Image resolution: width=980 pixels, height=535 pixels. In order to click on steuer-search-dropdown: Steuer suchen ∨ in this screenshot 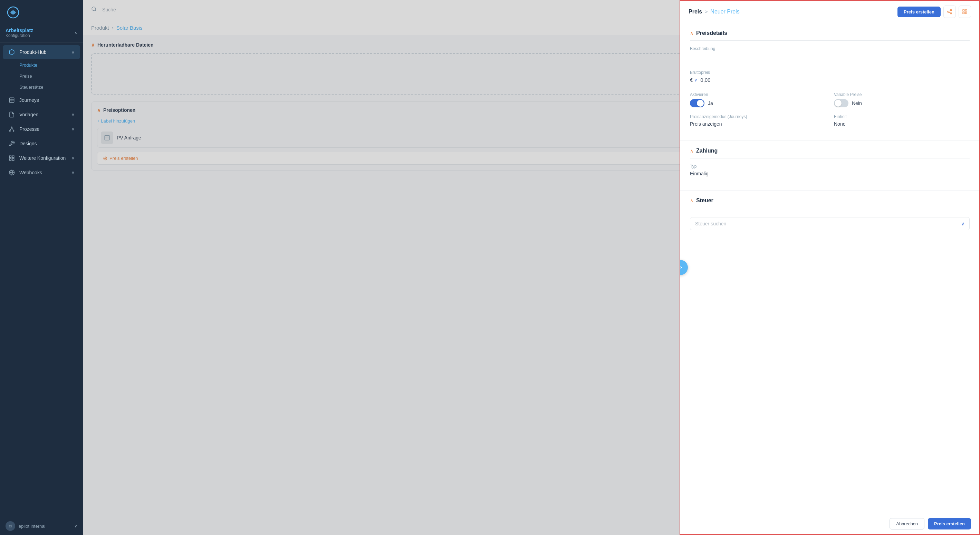, I will do `click(830, 224)`.